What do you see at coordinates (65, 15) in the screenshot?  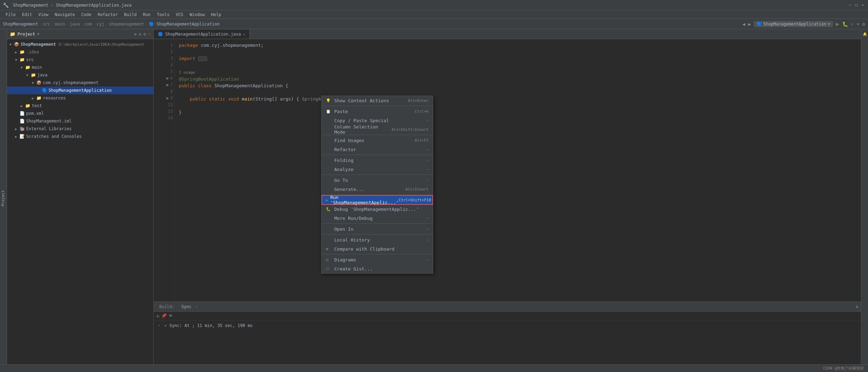 I see `menu-navigate: Navigate` at bounding box center [65, 15].